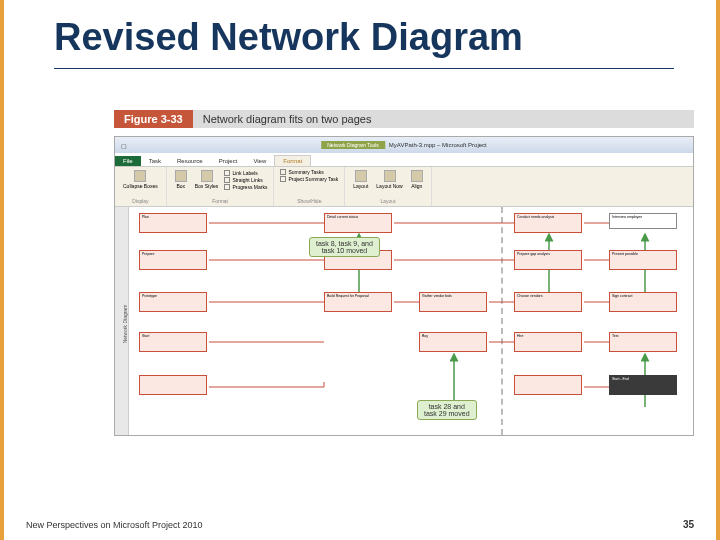 This screenshot has width=720, height=540. What do you see at coordinates (548, 342) in the screenshot?
I see `task-node: Hire` at bounding box center [548, 342].